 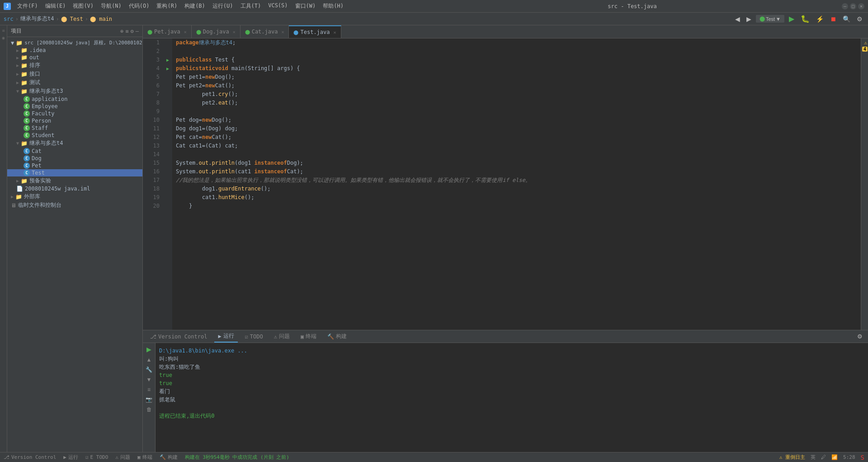 I want to click on delete-button: 🗑, so click(x=149, y=410).